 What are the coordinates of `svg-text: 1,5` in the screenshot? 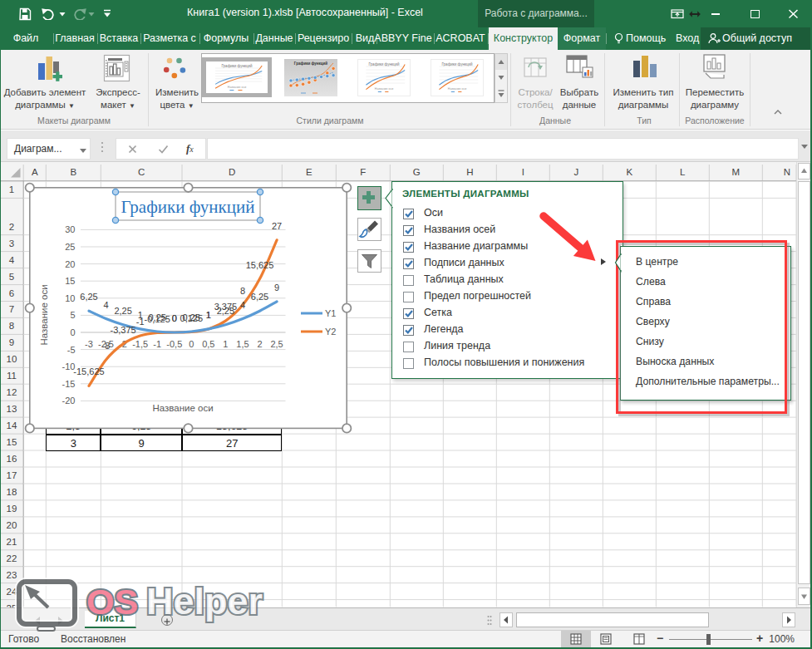 It's located at (243, 344).